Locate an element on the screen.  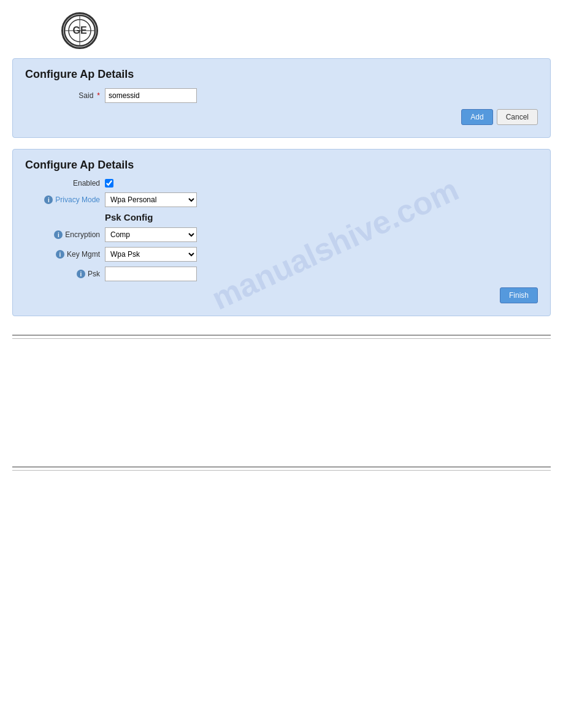
panel2-buttons: Finish is located at coordinates (282, 295).